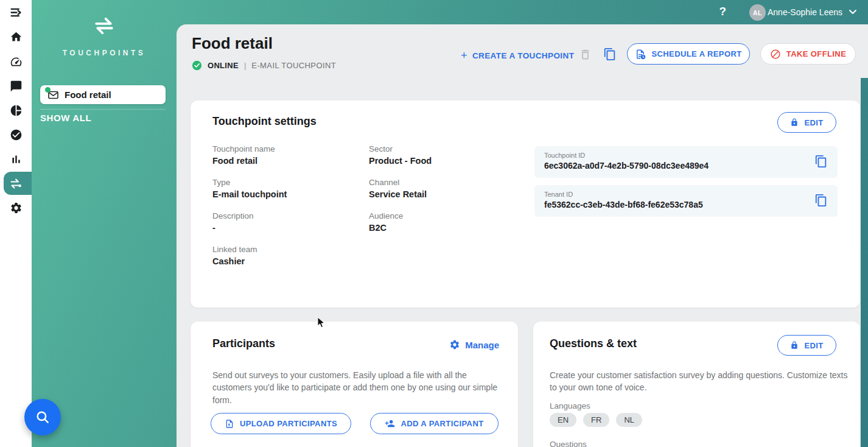  What do you see at coordinates (686, 162) in the screenshot?
I see `touchpoint-id-box: Touchpoint ID 6ec3062a-a0d7-4e2b-5790-08…` at bounding box center [686, 162].